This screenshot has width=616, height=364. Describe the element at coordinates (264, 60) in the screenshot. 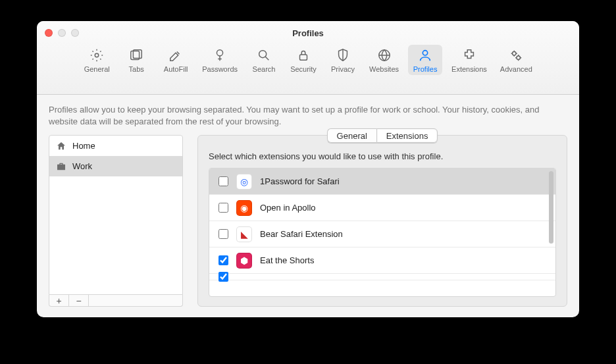

I see `toolbar-item-search: Search` at that location.